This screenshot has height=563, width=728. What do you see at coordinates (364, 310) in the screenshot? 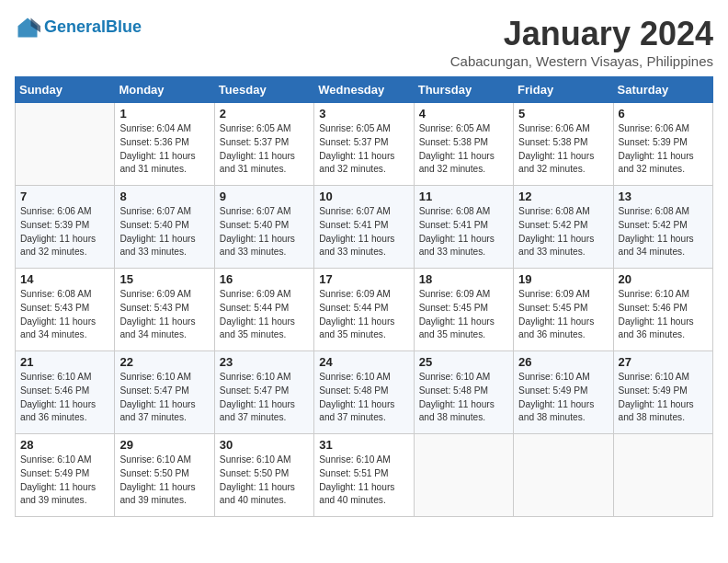
I see `calendar-week-row: 14Sunrise: 6:08 AMSunset: 5:43 PMDayligh…` at bounding box center [364, 310].